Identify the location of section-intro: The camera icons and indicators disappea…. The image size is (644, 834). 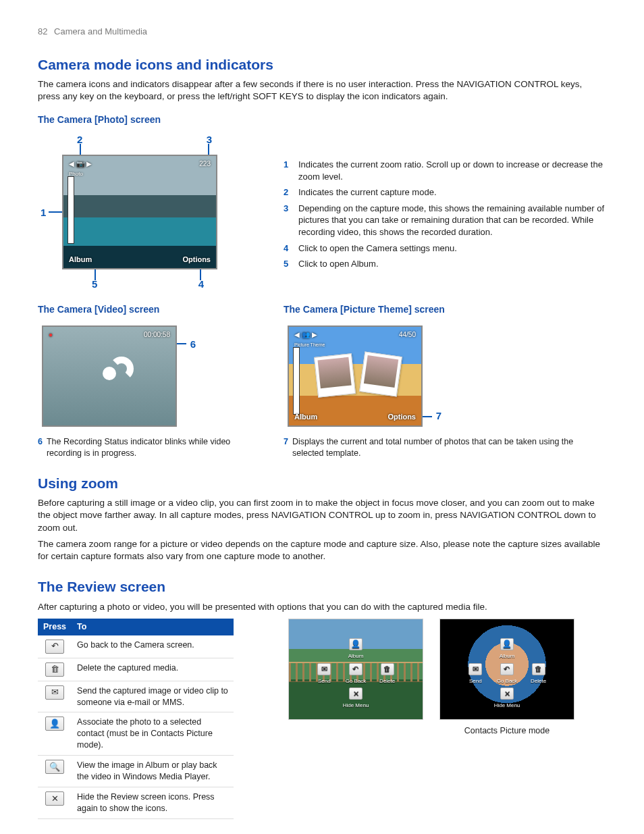
(322, 90).